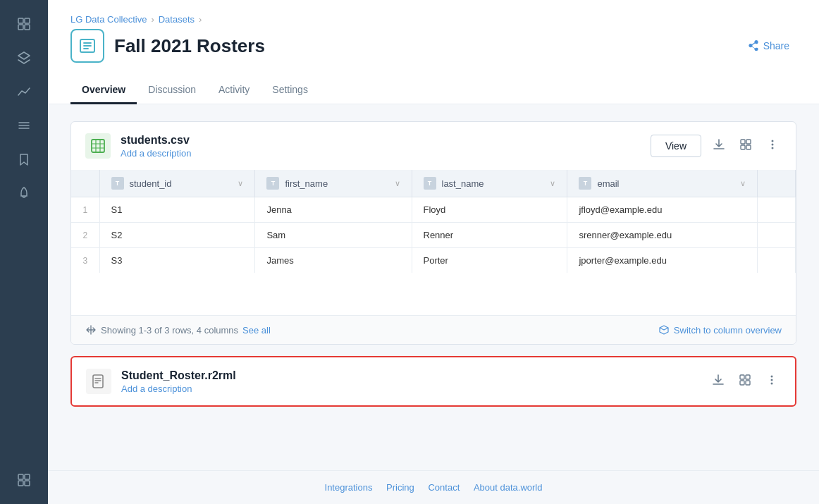  I want to click on tab-discussion: Discussion, so click(172, 90).